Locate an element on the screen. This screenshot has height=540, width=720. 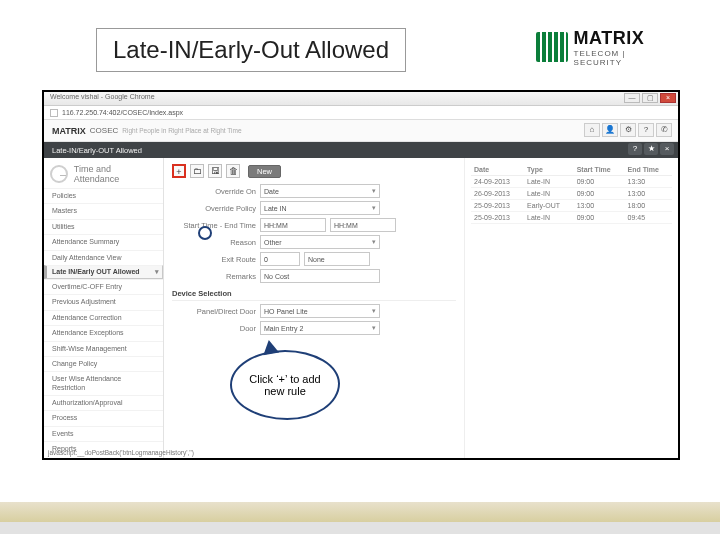
rules-table: Date Type Start Time End Time 24-09-2013… is located at coordinates (572, 194).